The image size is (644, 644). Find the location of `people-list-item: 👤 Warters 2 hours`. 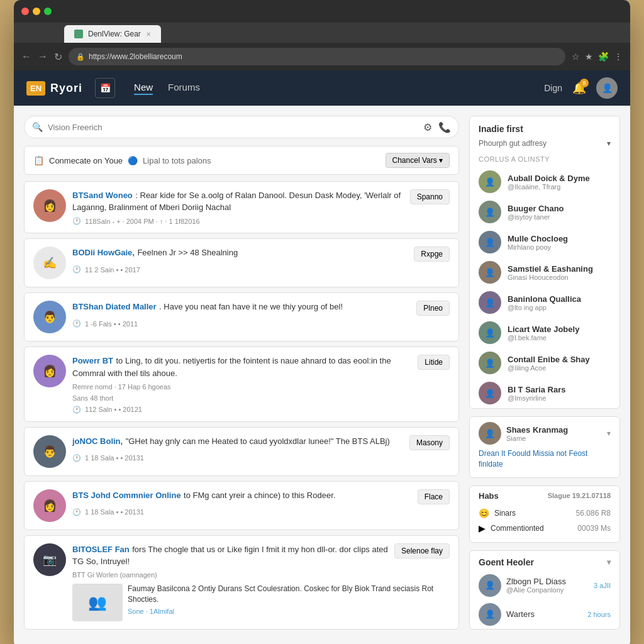

people-list-item: 👤 Warters 2 hours is located at coordinates (545, 614).